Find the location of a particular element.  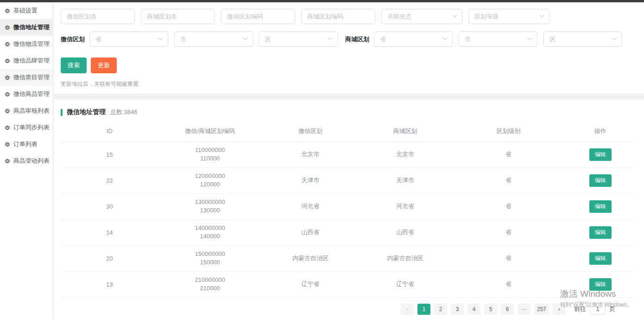

mall-region-select-placeholder: 区 is located at coordinates (552, 39).